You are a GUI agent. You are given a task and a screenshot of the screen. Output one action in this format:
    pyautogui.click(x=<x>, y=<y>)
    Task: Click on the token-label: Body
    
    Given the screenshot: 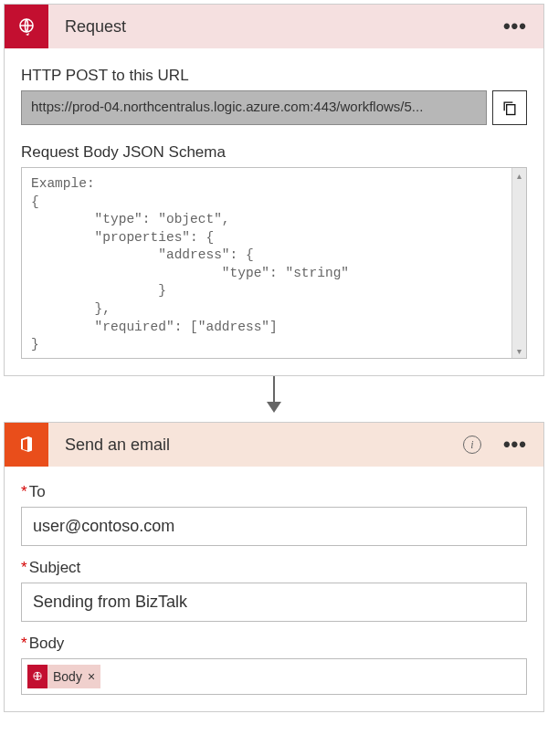 What is the action you would take?
    pyautogui.click(x=68, y=677)
    